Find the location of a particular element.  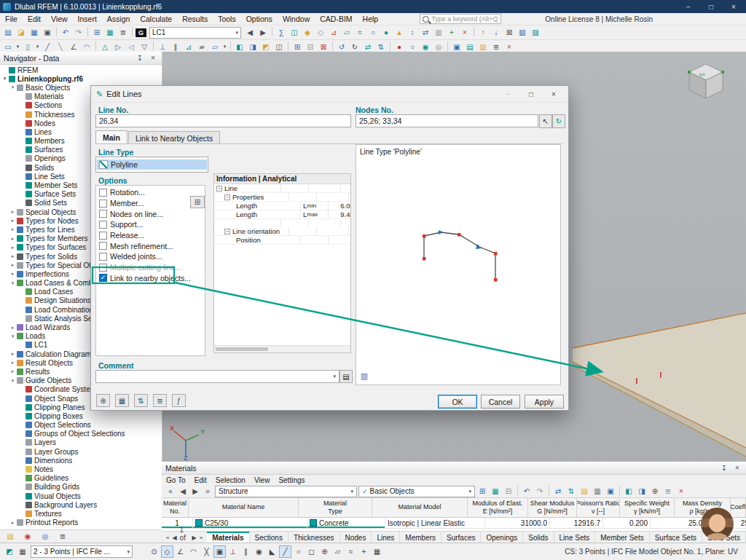

toolbar-button: ⇅ is located at coordinates (571, 491).